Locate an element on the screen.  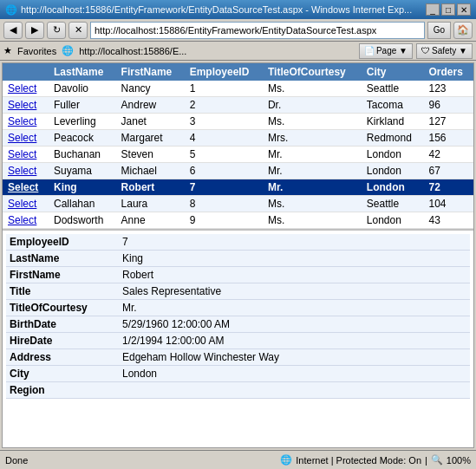
internet-icon: 🌐 is located at coordinates (286, 459).